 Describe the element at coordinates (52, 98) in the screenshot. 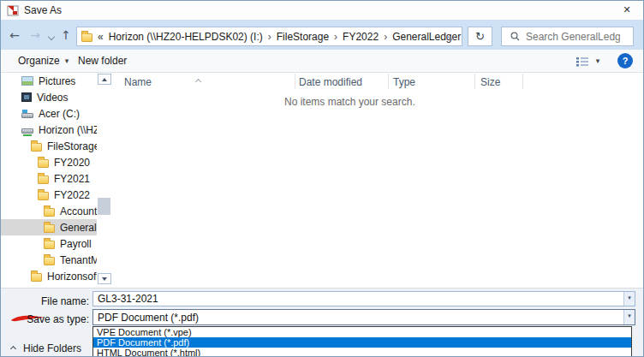

I see `tree-item-label: Videos` at that location.